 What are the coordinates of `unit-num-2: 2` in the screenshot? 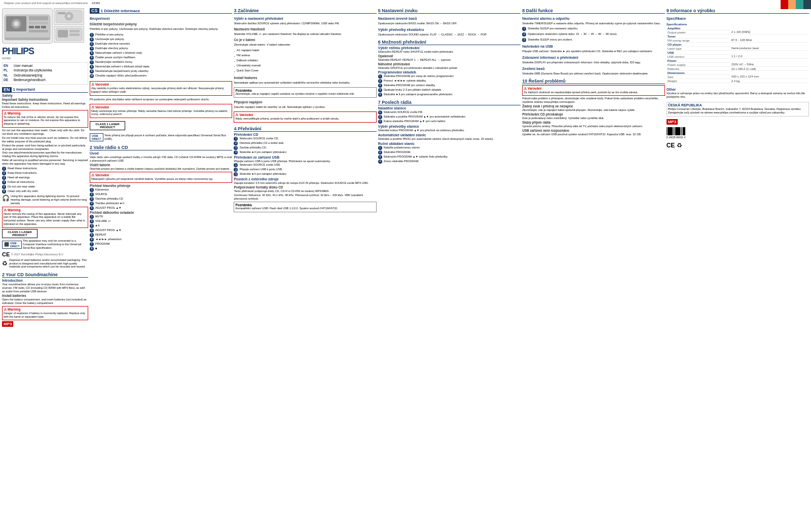 It's located at (92, 195).